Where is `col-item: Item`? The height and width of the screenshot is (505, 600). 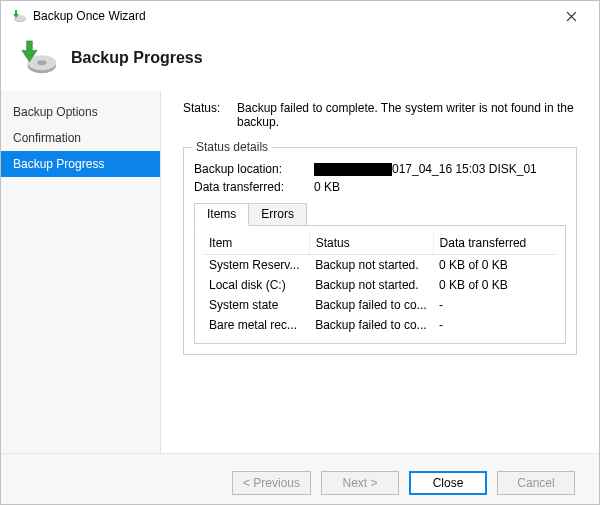 col-item: Item is located at coordinates (256, 244).